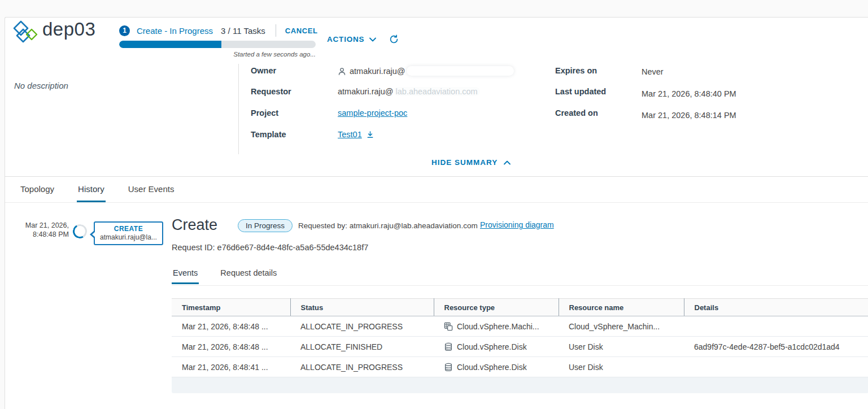  Describe the element at coordinates (496, 327) in the screenshot. I see `cell-resource-type: Cloud.vSphere.Machi...` at that location.